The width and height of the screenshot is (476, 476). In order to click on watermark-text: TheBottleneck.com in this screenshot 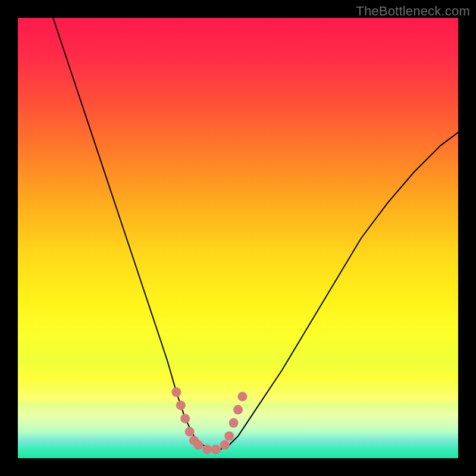, I will do `click(413, 11)`.